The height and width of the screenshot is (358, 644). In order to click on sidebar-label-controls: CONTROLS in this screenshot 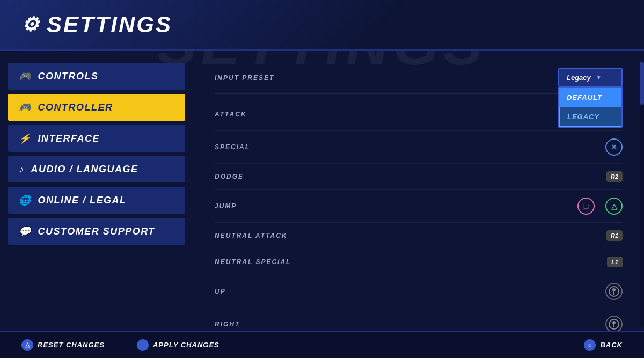, I will do `click(69, 76)`.